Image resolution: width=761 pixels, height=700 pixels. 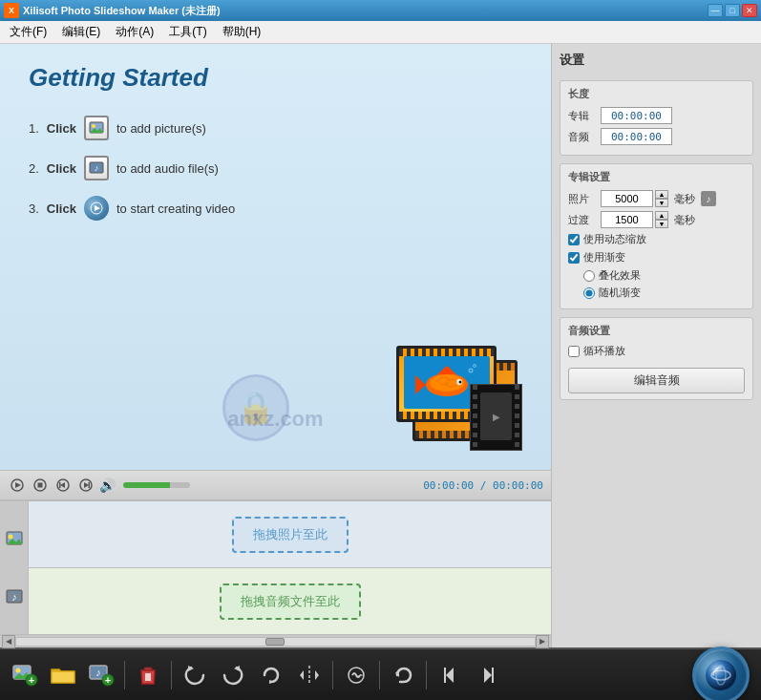 What do you see at coordinates (574, 240) in the screenshot?
I see `dynamic-zoom-checkbox` at bounding box center [574, 240].